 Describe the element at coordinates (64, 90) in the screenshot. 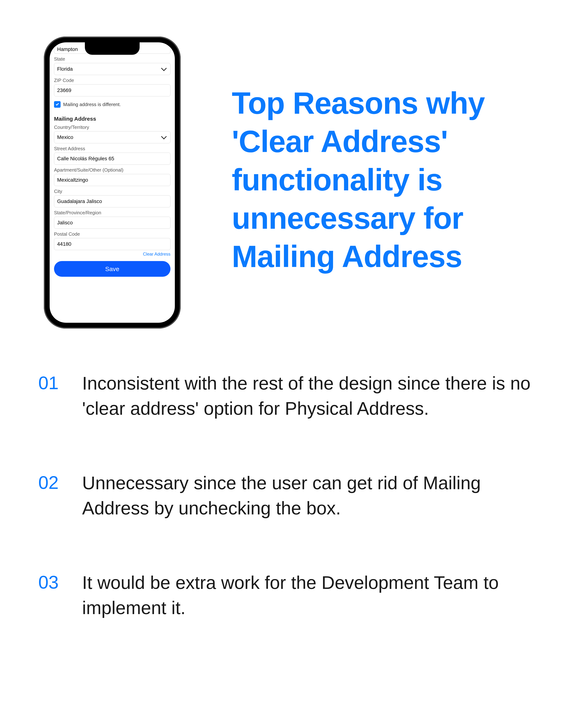

I see `zip-value: 23669` at that location.